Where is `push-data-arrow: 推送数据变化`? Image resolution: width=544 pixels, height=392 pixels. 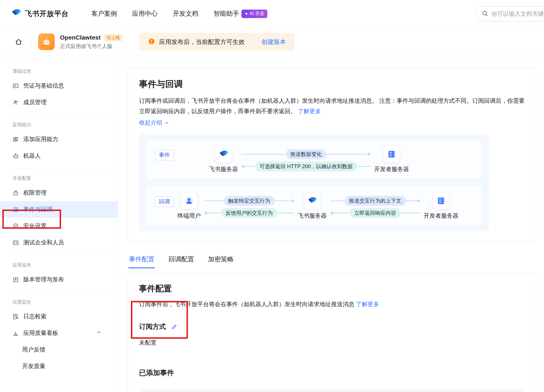
push-data-arrow: 推送数据变化 is located at coordinates (306, 154).